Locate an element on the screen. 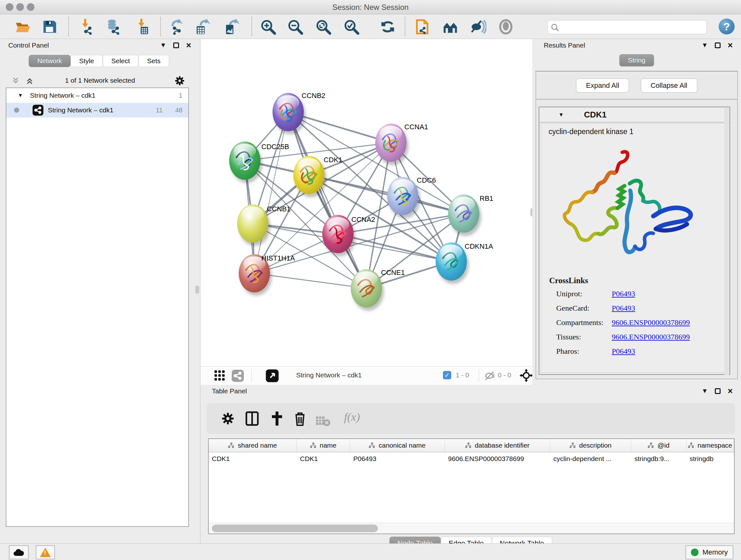 The image size is (741, 560). control-panel-float-icon is located at coordinates (176, 46).